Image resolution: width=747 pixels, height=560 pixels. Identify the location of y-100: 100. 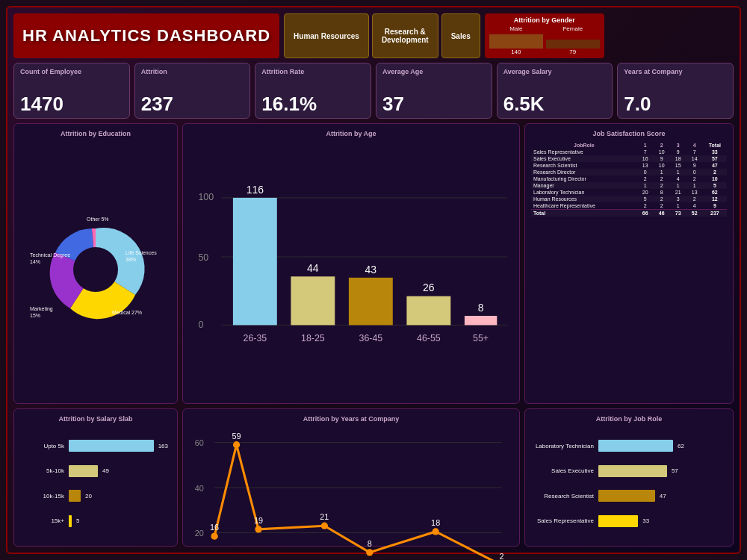
(206, 197).